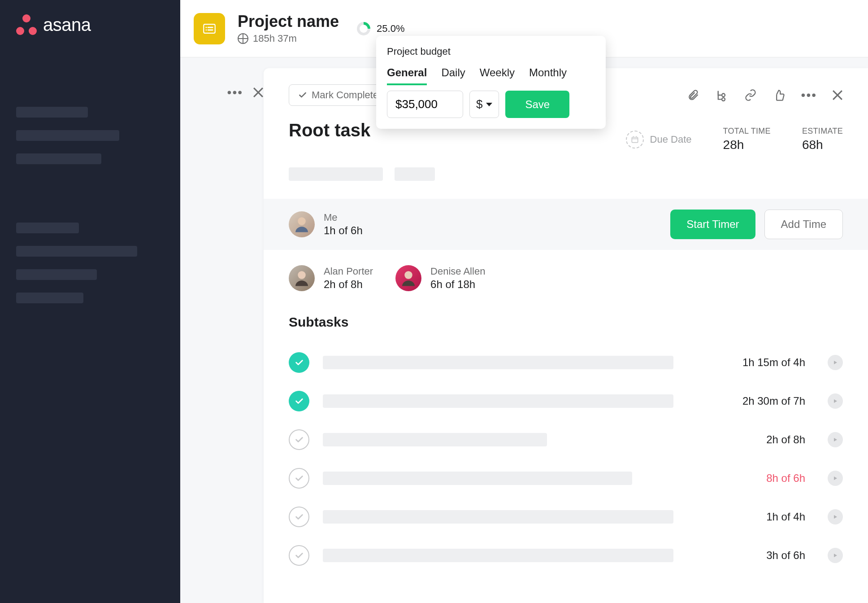 Image resolution: width=868 pixels, height=603 pixels. What do you see at coordinates (566, 322) in the screenshot?
I see `subtasks-heading: Subtasks` at bounding box center [566, 322].